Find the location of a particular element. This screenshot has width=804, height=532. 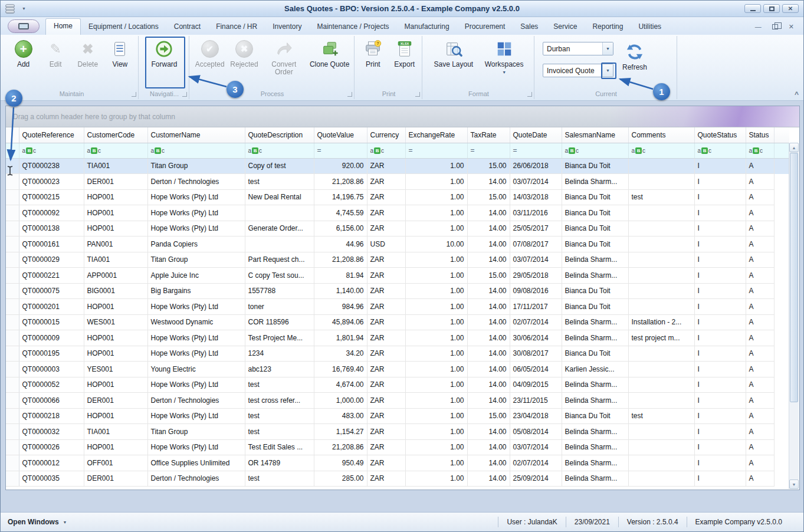

filter-cell-customername: aBc is located at coordinates (196, 150).